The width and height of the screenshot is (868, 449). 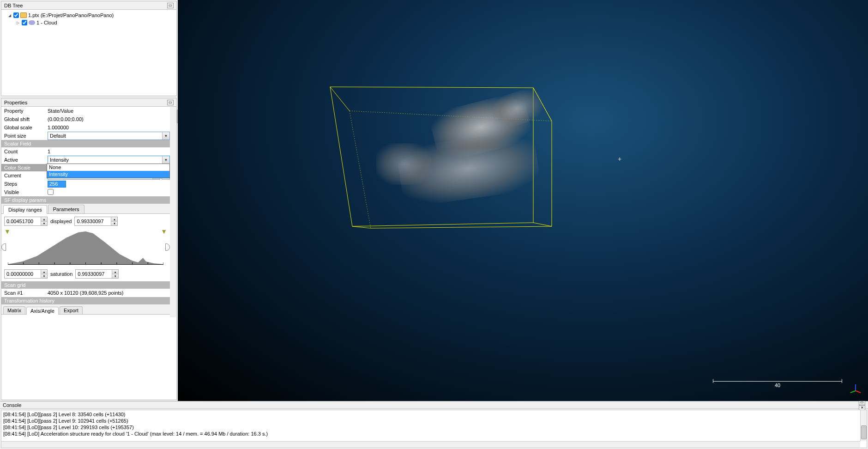 What do you see at coordinates (71, 310) in the screenshot?
I see `tab-export: Export` at bounding box center [71, 310].